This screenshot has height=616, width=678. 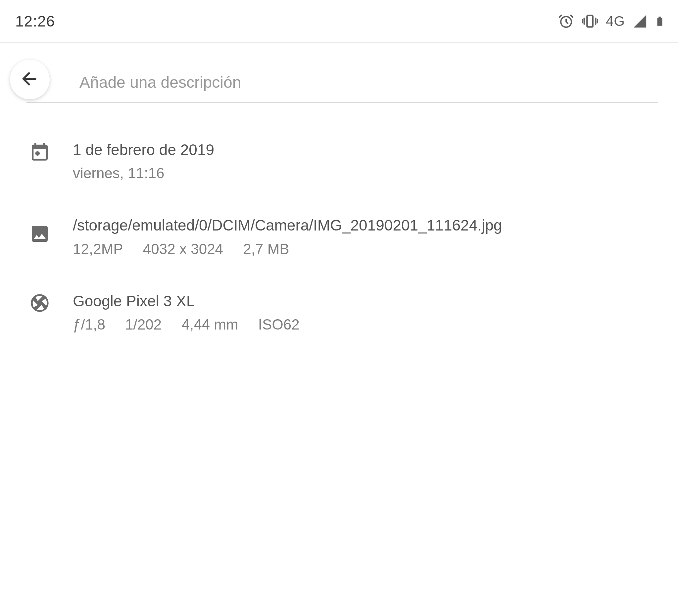 What do you see at coordinates (35, 21) in the screenshot?
I see `status-time: 12:26` at bounding box center [35, 21].